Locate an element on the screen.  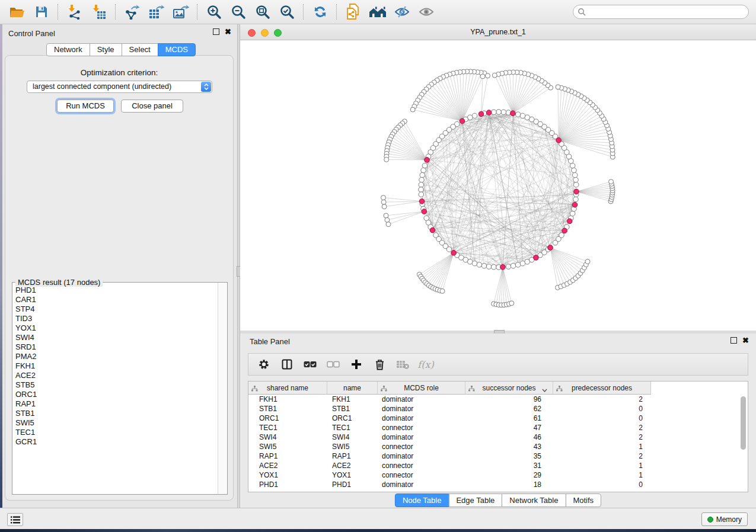
cell-successor_nodes: 96 is located at coordinates (509, 399).